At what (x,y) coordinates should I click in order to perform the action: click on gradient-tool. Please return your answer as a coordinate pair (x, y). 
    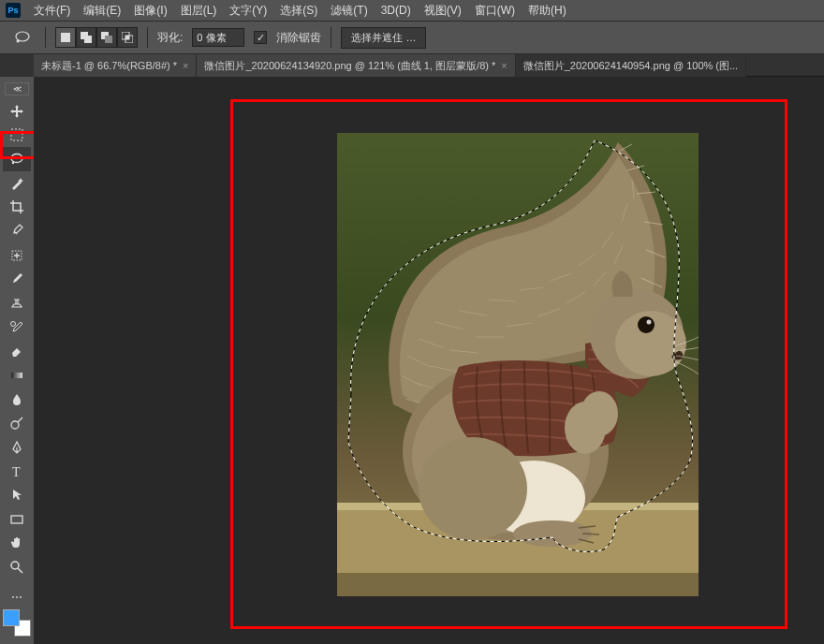
    Looking at the image, I should click on (17, 375).